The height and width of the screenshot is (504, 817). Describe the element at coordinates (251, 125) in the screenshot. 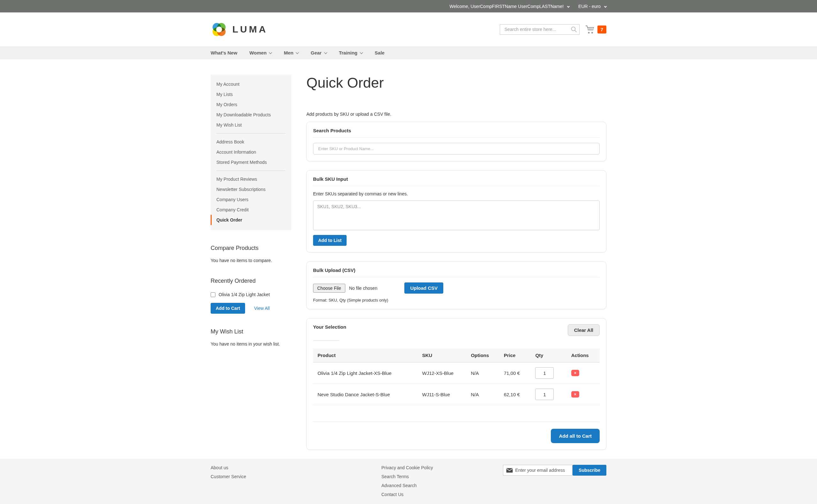

I see `sidebar-item-my-wish-list: My Wish List` at that location.